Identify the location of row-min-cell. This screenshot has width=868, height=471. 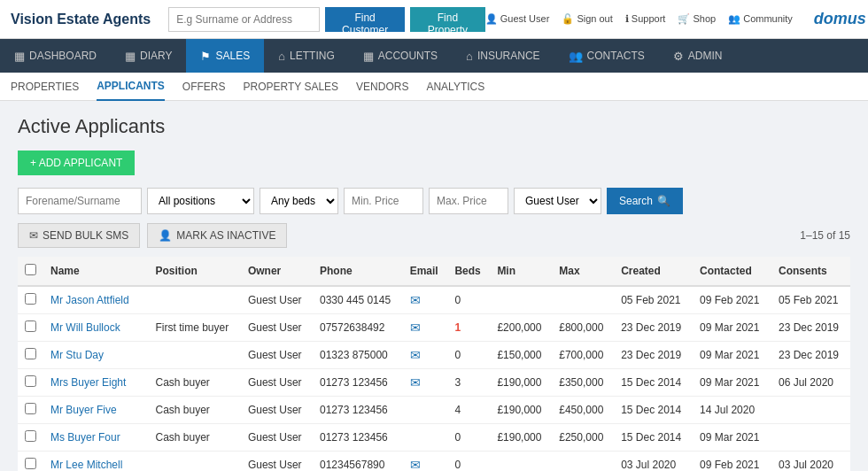
(521, 300).